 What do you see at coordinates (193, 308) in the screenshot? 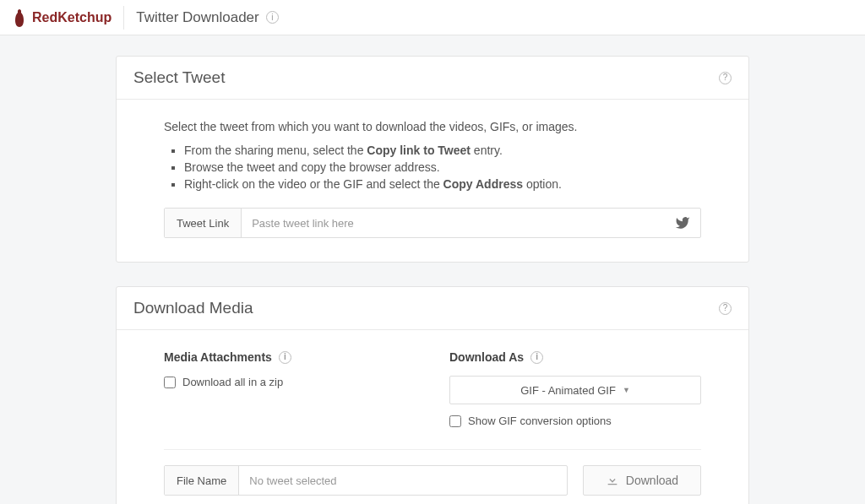
I see `download-title: Download Media` at bounding box center [193, 308].